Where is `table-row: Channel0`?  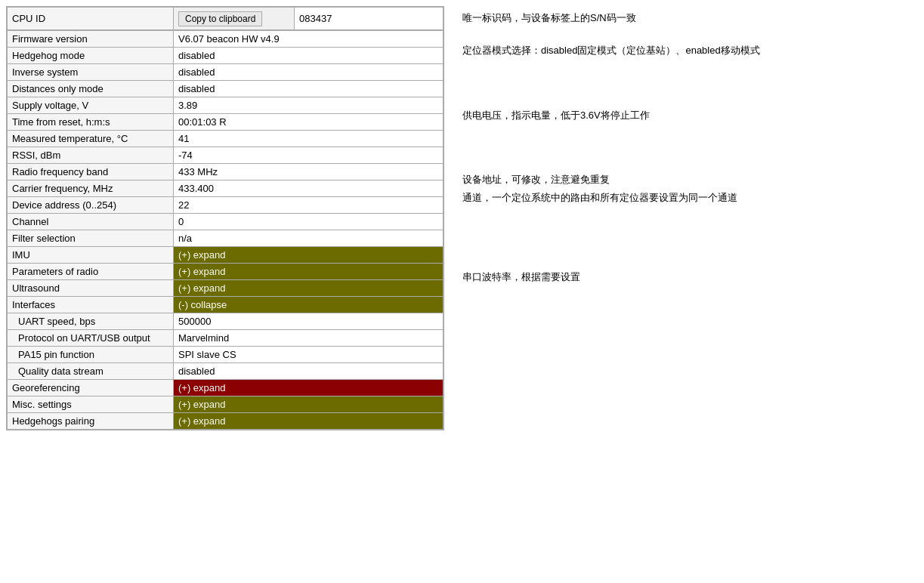 table-row: Channel0 is located at coordinates (225, 222).